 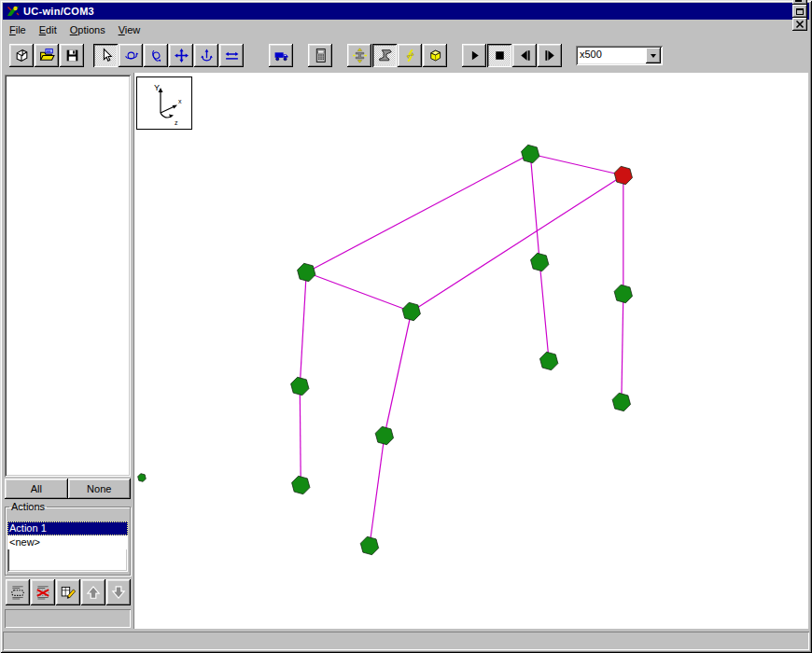 I want to click on step-forward-button, so click(x=550, y=56).